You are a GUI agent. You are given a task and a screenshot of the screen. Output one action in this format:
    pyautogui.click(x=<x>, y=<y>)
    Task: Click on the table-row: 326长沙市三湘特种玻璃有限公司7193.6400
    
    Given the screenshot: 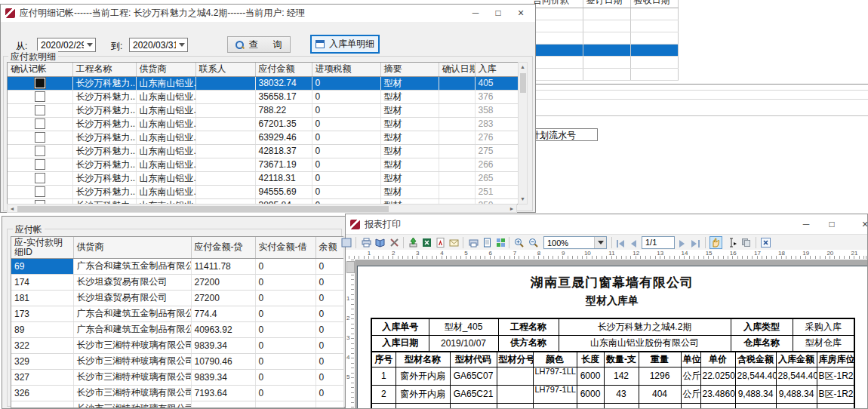 What is the action you would take?
    pyautogui.click(x=177, y=392)
    